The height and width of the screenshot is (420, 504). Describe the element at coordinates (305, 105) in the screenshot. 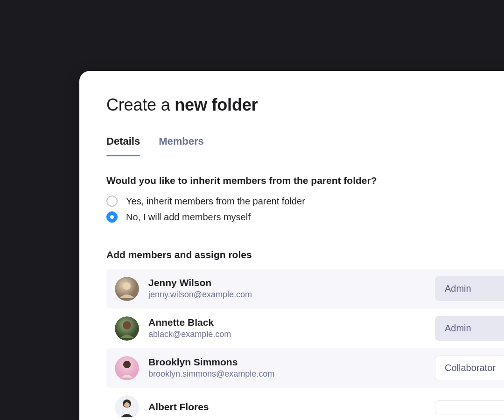

I see `panel-title: Create a new folder` at that location.